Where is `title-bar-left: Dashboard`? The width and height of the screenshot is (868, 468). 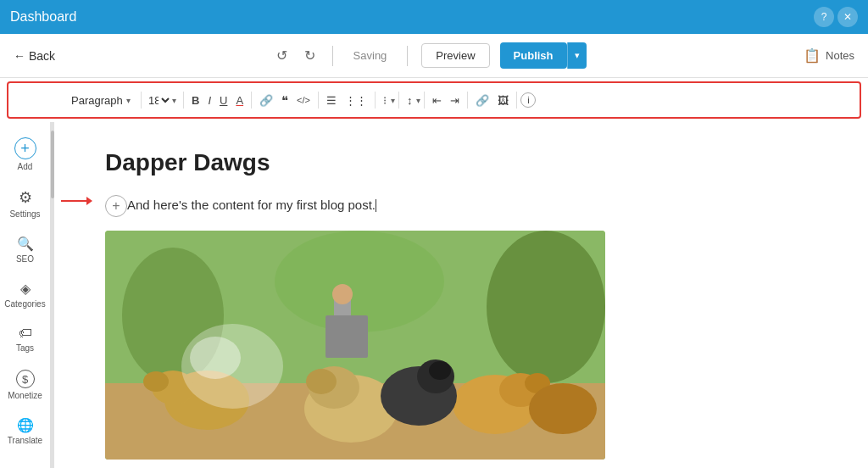
title-bar-left: Dashboard is located at coordinates (43, 17).